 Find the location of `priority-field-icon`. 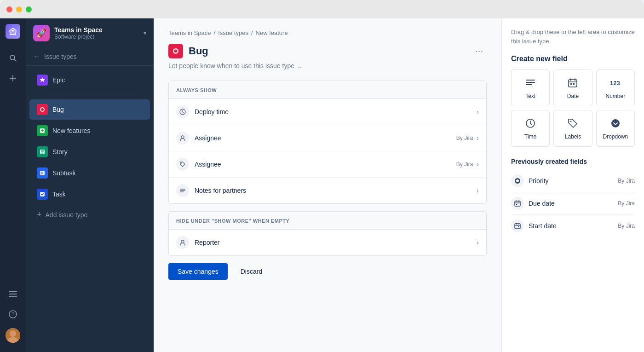

priority-field-icon is located at coordinates (518, 181).